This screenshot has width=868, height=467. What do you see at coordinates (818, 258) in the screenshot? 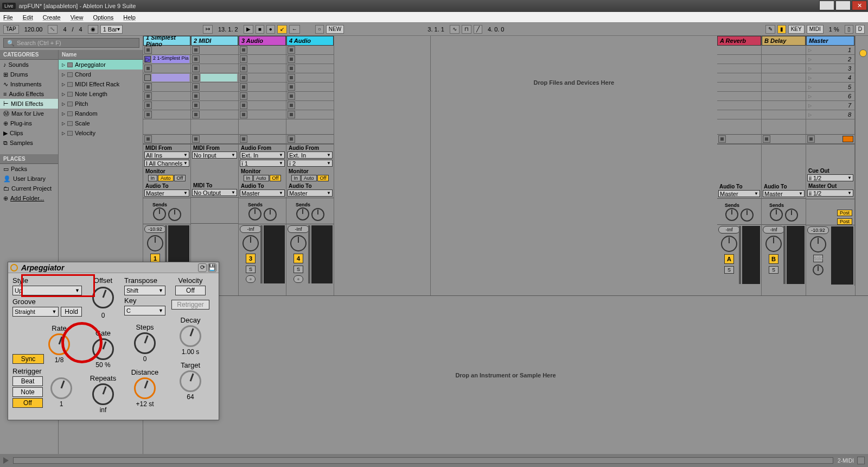
I see `solo-button: Solo` at bounding box center [818, 258].